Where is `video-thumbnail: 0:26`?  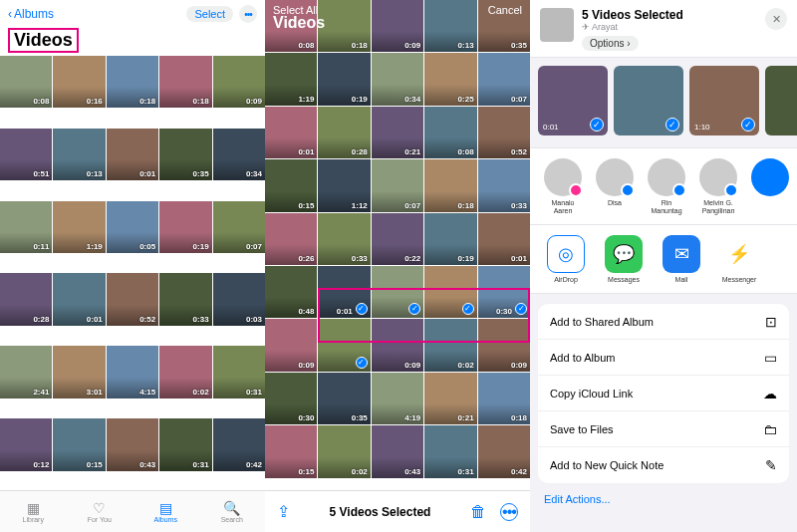
video-thumbnail: 0:26 is located at coordinates (291, 239).